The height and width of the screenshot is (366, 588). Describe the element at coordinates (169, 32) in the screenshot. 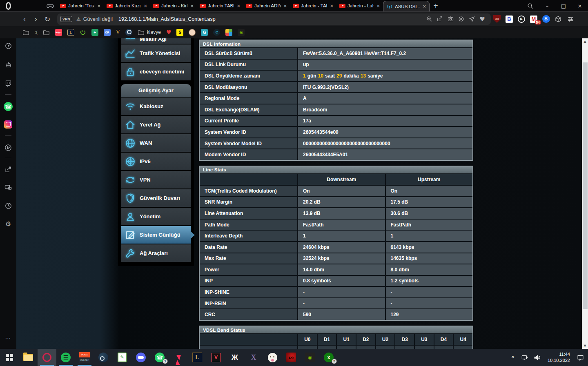

I see `bookmark-heart: ♥` at that location.